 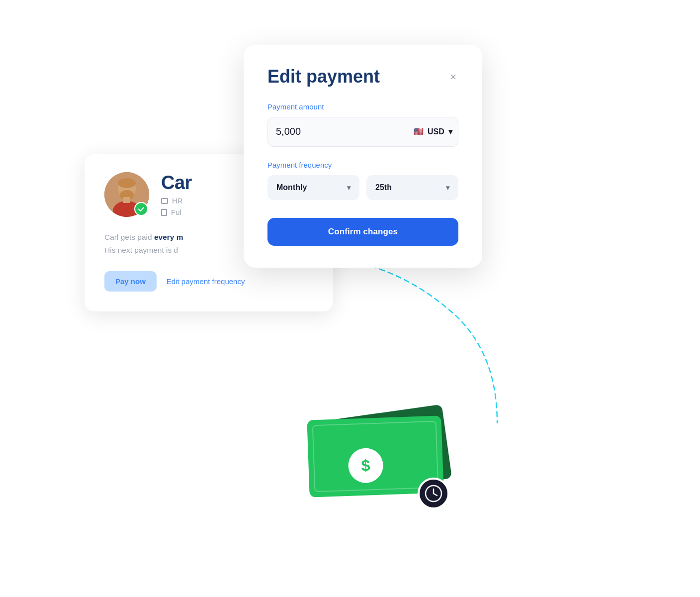 What do you see at coordinates (209, 282) in the screenshot?
I see `employee-actions: Pay now Edit payment frequency` at bounding box center [209, 282].